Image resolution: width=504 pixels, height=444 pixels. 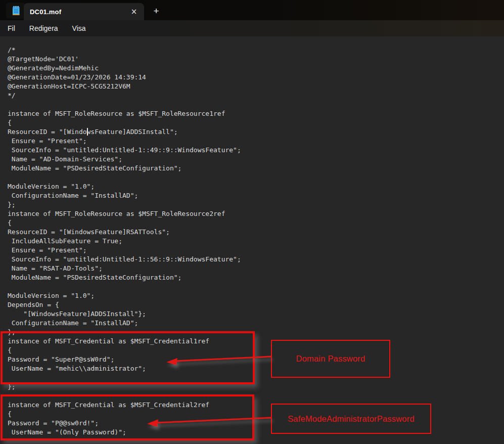 I want to click on menu-visa: Visa, so click(x=79, y=28).